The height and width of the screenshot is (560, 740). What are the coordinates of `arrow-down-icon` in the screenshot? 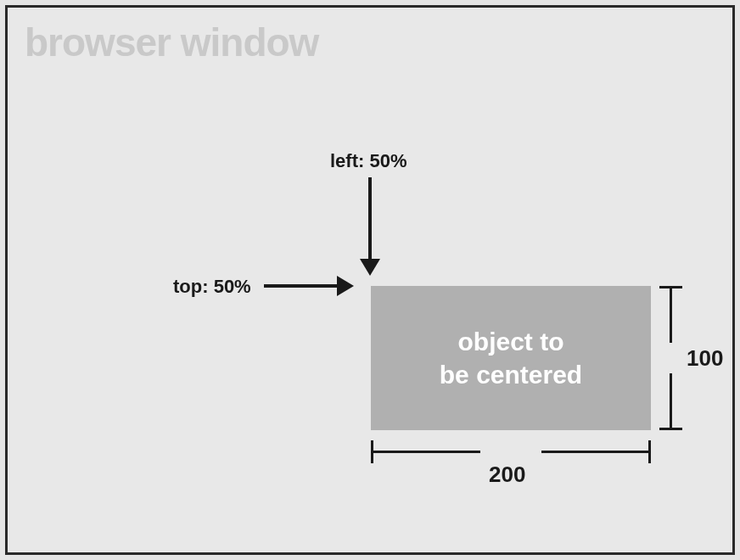 It's located at (370, 220).